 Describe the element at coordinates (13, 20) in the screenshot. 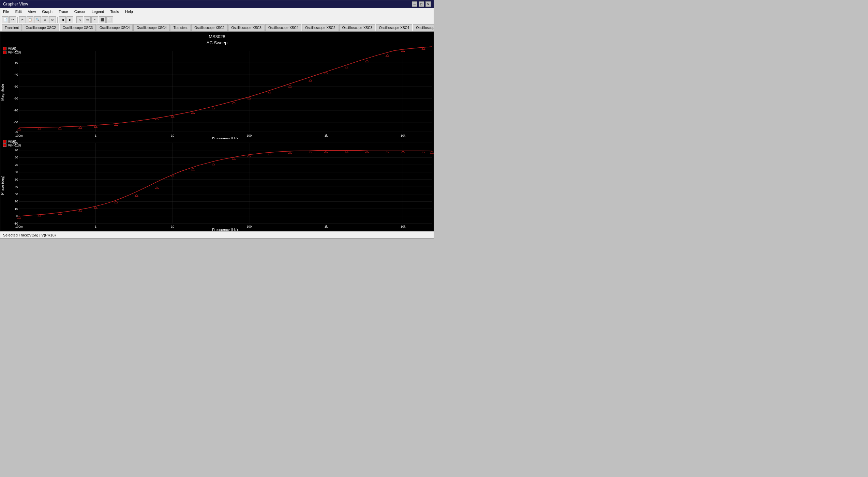

I see `toolbar-btn-2: ↩` at that location.